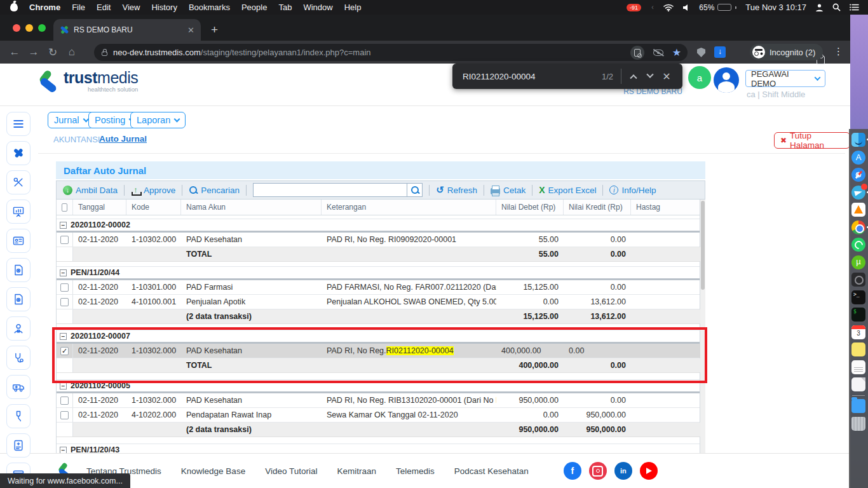 The image size is (868, 488). Describe the element at coordinates (330, 190) in the screenshot. I see `search-input` at that location.